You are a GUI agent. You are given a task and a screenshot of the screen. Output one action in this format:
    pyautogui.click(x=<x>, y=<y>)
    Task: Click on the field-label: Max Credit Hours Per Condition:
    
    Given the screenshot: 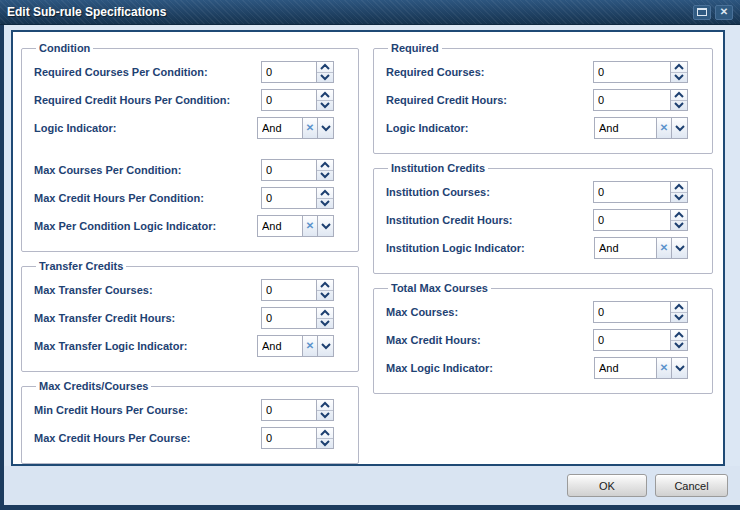 What is the action you would take?
    pyautogui.click(x=119, y=198)
    